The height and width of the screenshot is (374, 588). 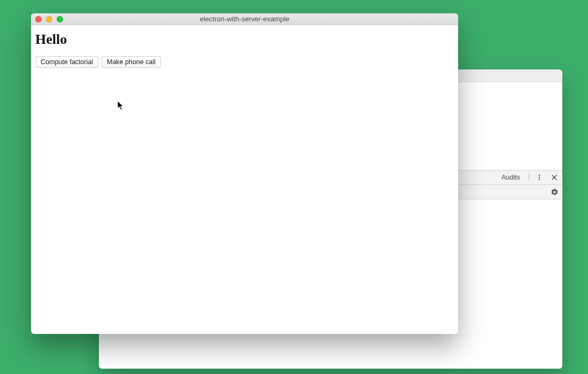 What do you see at coordinates (38, 19) in the screenshot?
I see `close-window-icon` at bounding box center [38, 19].